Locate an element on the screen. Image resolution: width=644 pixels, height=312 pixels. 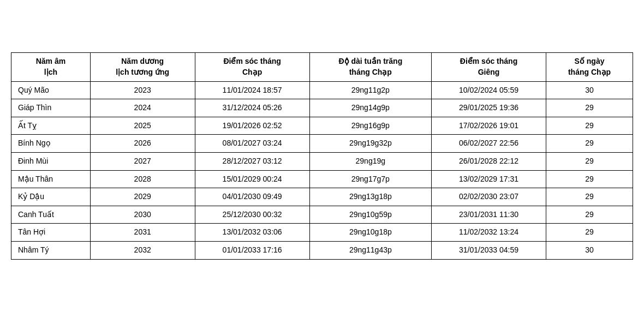
cell-r2-c2: 19/01/2026 02:52 is located at coordinates (252, 125).